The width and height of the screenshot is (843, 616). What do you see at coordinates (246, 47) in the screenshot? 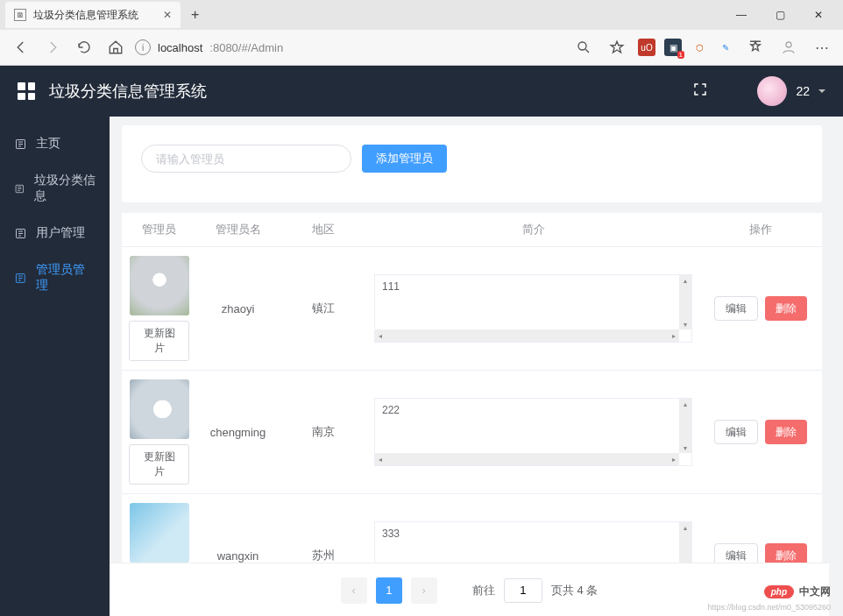
I see `url-path: :8080/#/Admin` at bounding box center [246, 47].